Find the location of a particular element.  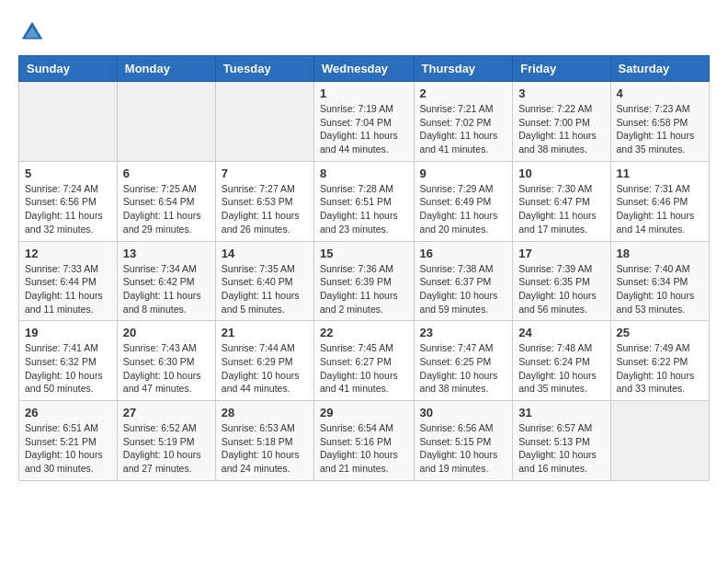

day-info: Sunrise: 7:47 AM Sunset: 6:25 PM Dayligh… is located at coordinates (463, 368).